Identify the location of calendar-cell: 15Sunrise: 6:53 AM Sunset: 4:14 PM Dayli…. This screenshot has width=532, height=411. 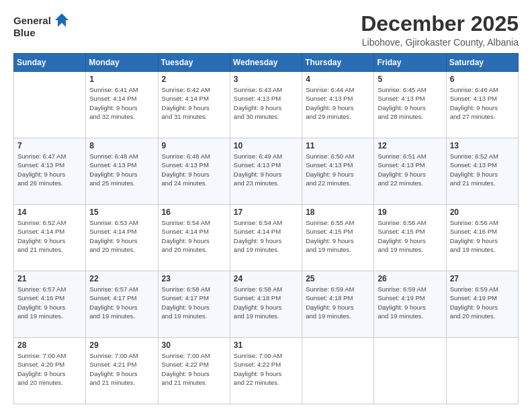
(122, 238).